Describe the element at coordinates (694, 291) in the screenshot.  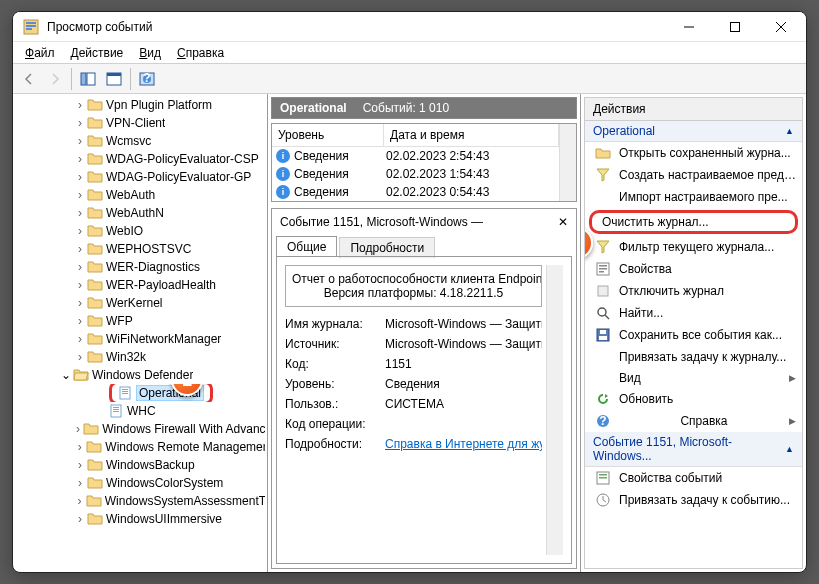
I see `action-disable-log: Отключить журнал` at that location.